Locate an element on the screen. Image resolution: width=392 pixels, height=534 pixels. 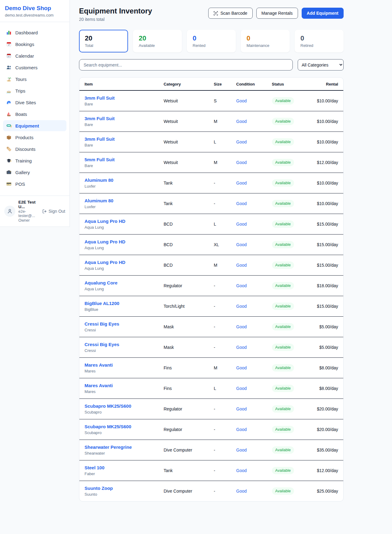
sidebar-item: Training is located at coordinates (35, 161).